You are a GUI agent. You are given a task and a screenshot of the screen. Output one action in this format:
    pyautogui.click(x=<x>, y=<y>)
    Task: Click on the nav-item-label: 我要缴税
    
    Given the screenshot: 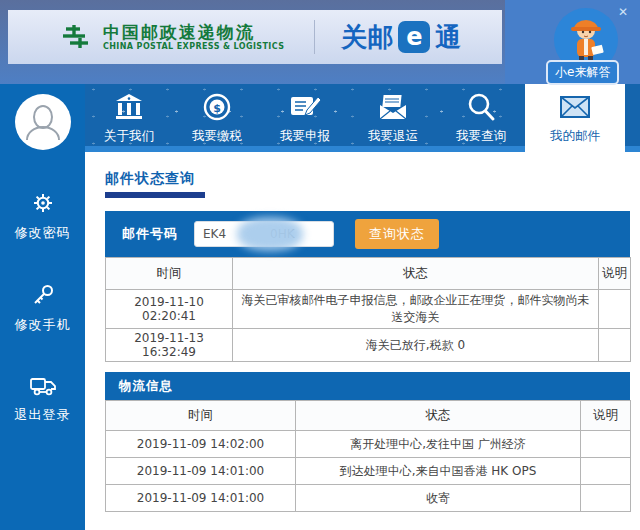 What is the action you would take?
    pyautogui.click(x=217, y=136)
    